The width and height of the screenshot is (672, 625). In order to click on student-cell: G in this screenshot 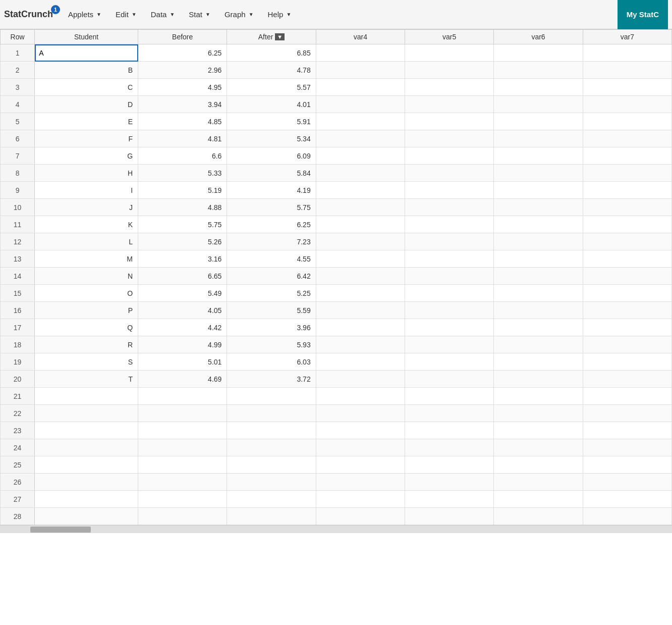, I will do `click(87, 156)`.